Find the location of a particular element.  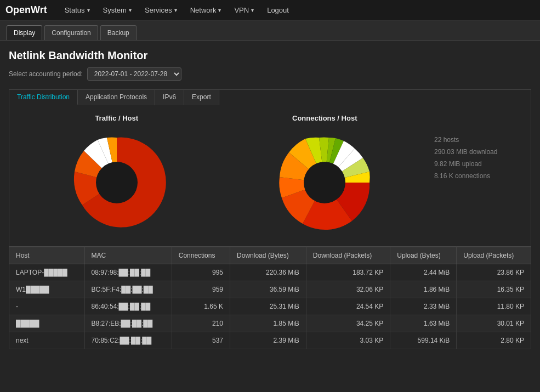

cell-host: next is located at coordinates (47, 341).